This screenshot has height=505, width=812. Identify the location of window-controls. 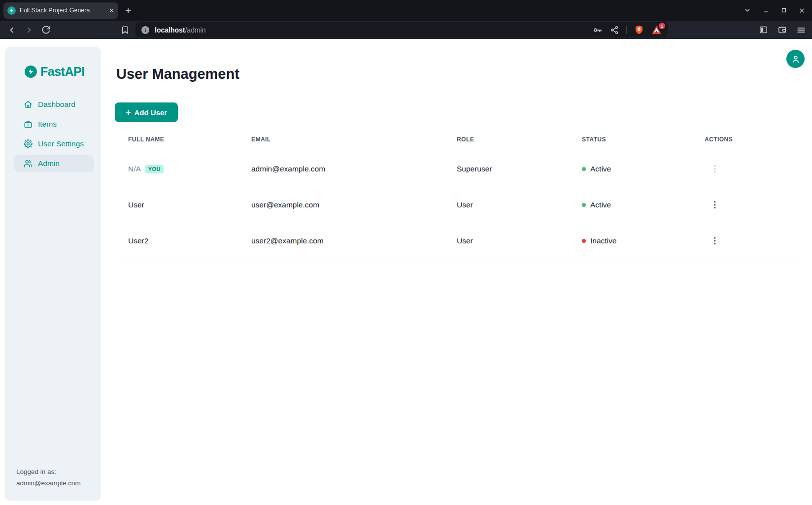
(775, 10).